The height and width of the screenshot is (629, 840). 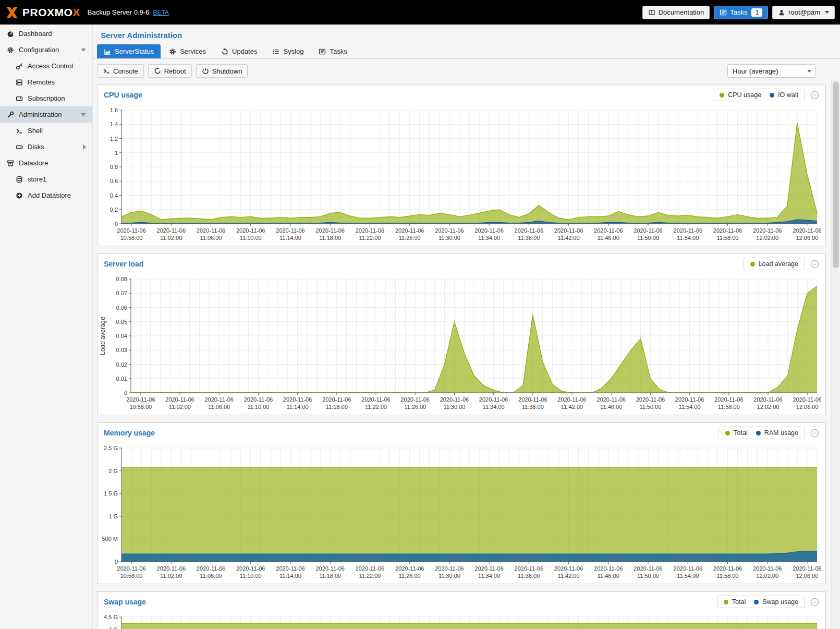 I want to click on ticket-icon, so click(x=19, y=99).